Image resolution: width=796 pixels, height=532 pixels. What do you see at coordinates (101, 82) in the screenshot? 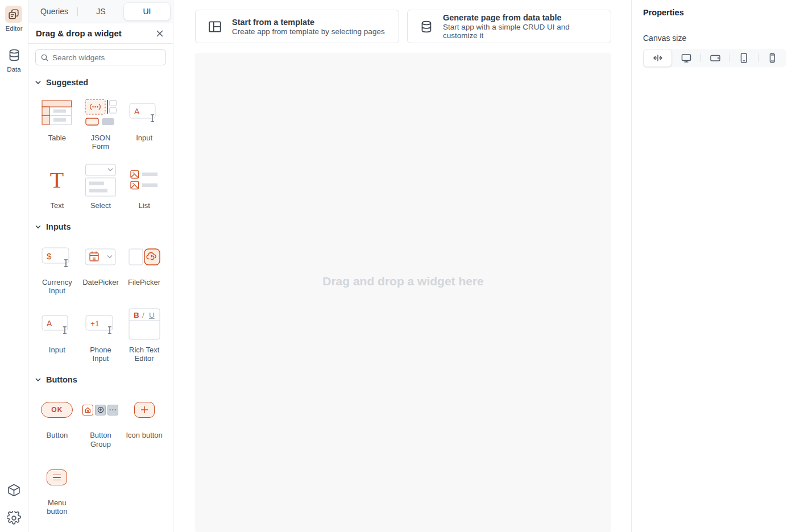
I see `section-suggested: Suggested` at bounding box center [101, 82].